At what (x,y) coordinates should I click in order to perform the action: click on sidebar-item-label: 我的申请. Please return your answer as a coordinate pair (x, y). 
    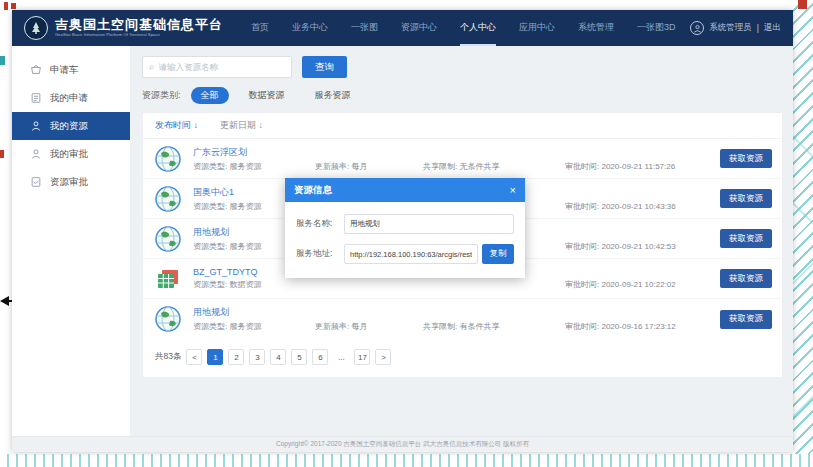
    Looking at the image, I should click on (69, 98).